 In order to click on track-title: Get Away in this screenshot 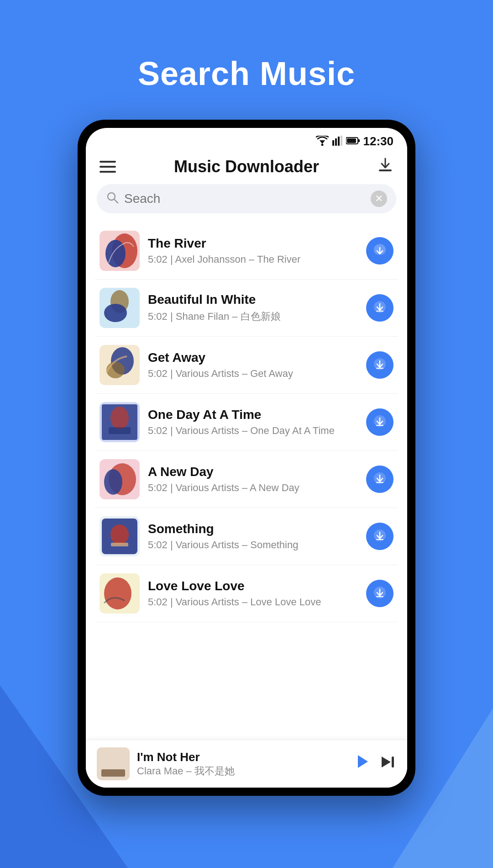, I will do `click(253, 358)`.